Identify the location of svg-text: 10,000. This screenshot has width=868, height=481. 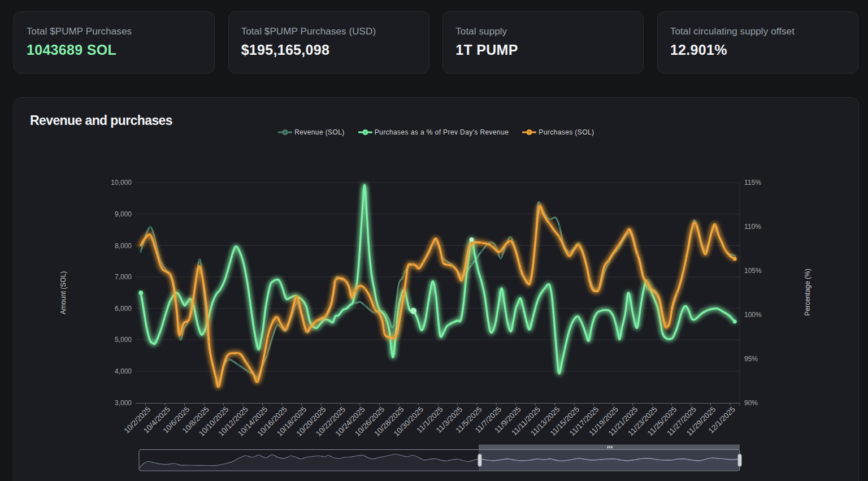
(121, 183).